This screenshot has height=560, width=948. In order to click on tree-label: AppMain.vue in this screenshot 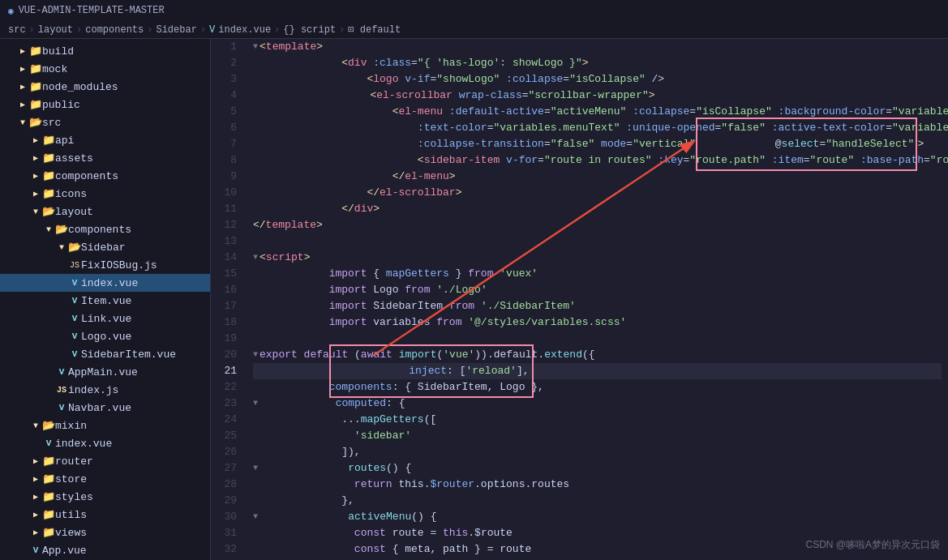, I will do `click(103, 373)`.